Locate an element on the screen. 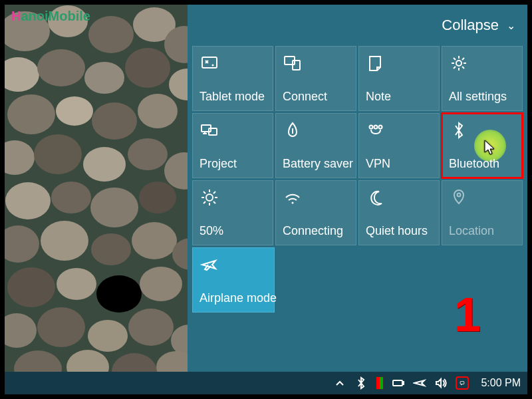 The image size is (532, 399). connect-icon is located at coordinates (293, 63).